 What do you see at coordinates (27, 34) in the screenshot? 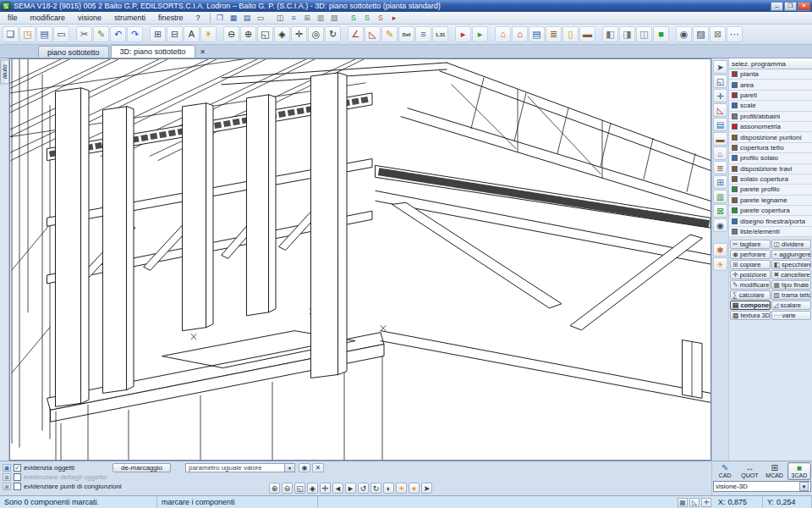
I see `open-icon: ◳` at bounding box center [27, 34].